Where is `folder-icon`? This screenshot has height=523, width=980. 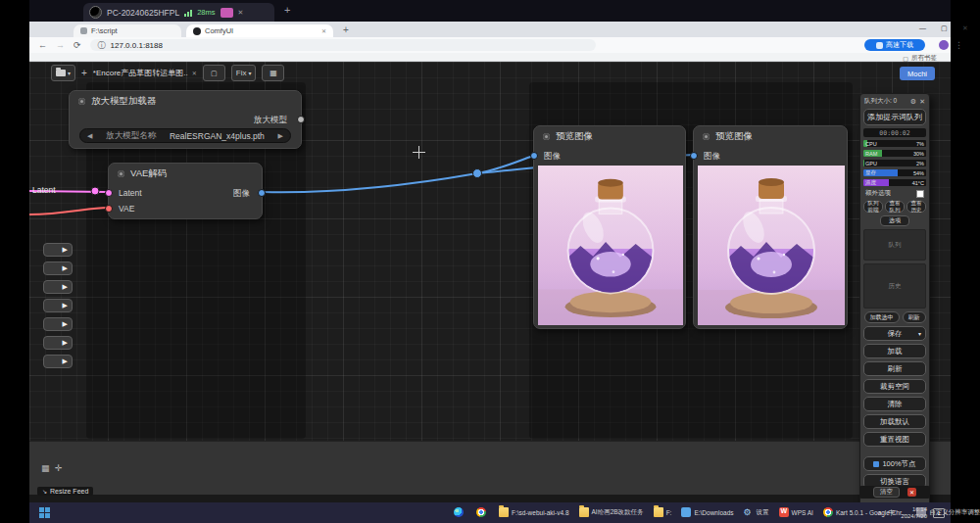 folder-icon is located at coordinates (584, 512).